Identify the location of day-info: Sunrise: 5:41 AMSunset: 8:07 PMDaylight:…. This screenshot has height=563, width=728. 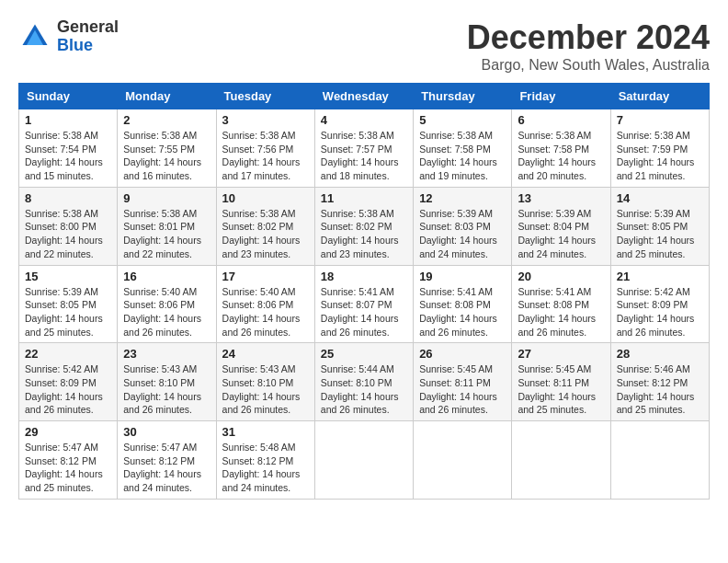
(364, 313).